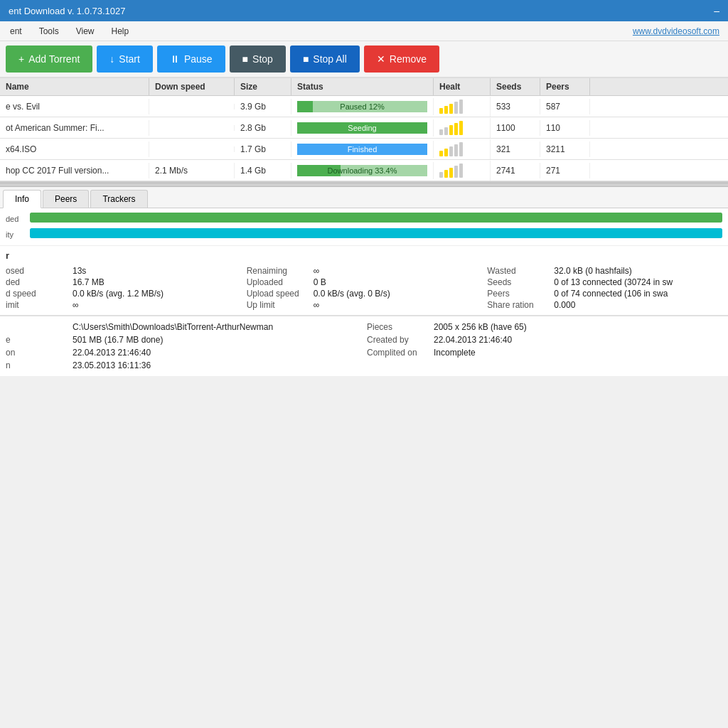 Image resolution: width=728 pixels, height=728 pixels. Describe the element at coordinates (376, 218) in the screenshot. I see `downloaded-bar-outer` at that location.